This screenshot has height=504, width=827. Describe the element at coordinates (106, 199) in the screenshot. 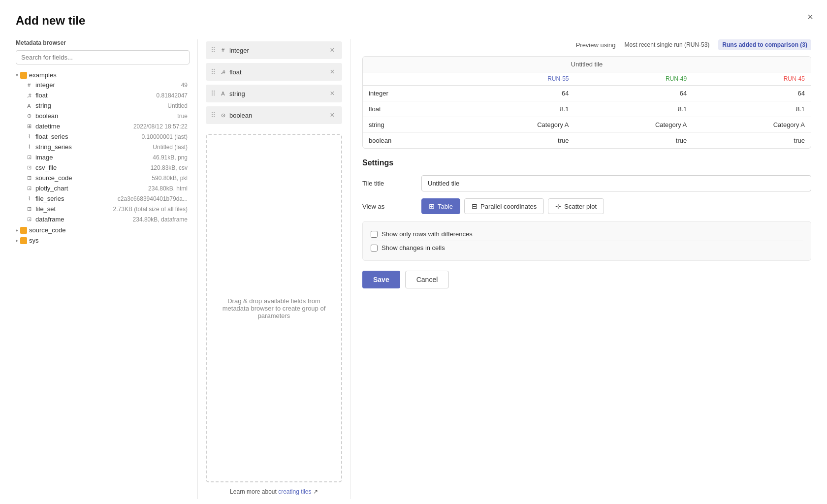

I see `tree-item-file-series: ⌇ file_series c2a3c6683940401b79da...` at that location.